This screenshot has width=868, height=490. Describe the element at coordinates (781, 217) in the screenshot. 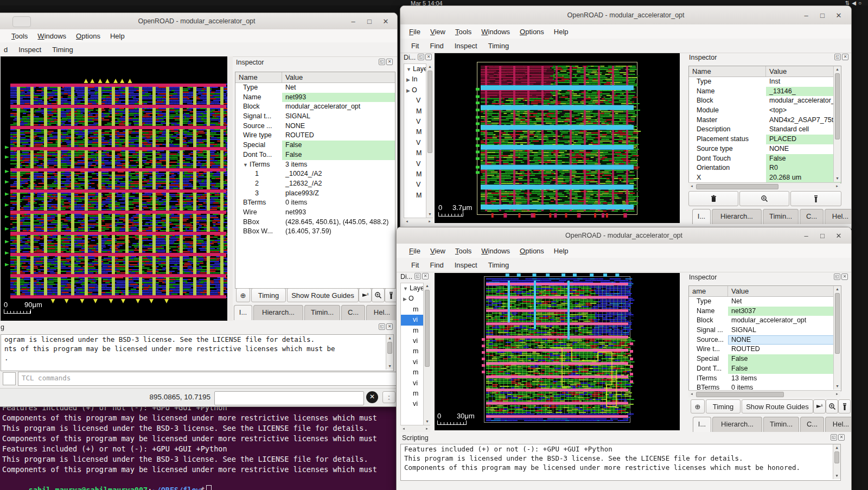

I see `tab-timin: Timin...` at that location.